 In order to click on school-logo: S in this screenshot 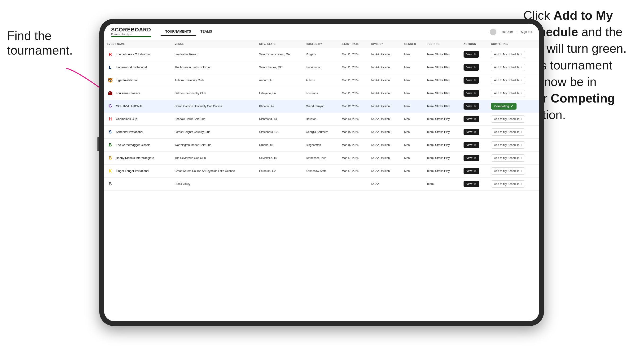, I will do `click(110, 132)`.